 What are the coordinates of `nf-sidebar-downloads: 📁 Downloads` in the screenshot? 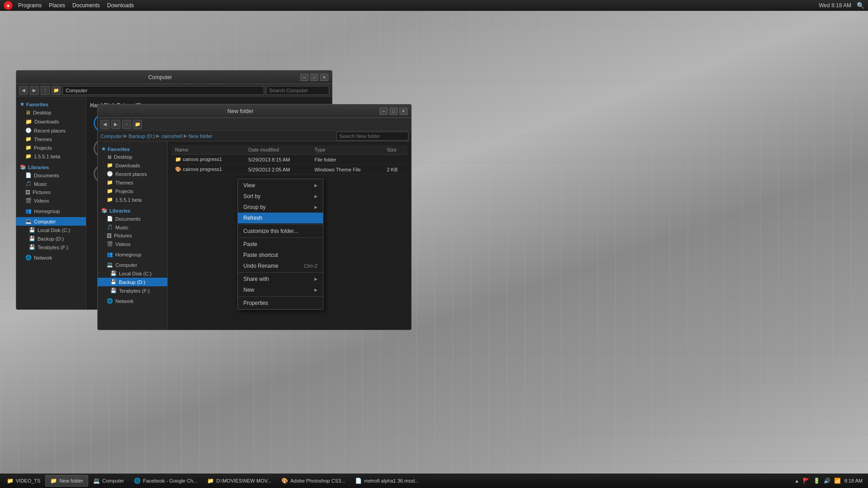 It's located at (133, 166).